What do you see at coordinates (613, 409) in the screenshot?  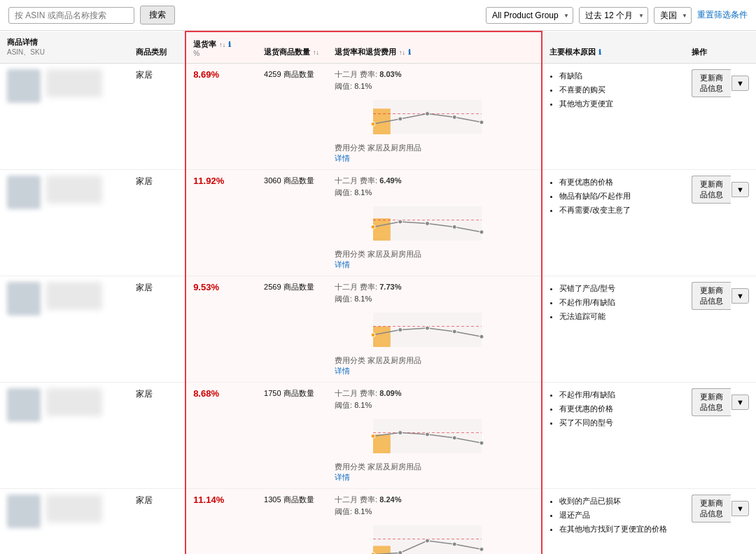 I see `reasons-list: 不起作用/有缺陷有更优惠的价格买了不同的型号` at bounding box center [613, 409].